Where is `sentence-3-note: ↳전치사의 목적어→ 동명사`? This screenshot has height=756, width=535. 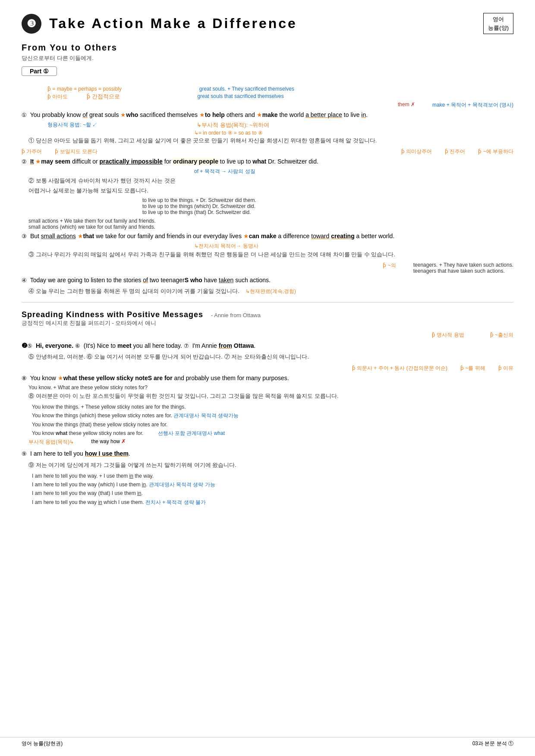
sentence-3-note: ↳전치사의 목적어→ 동명사 is located at coordinates (354, 246).